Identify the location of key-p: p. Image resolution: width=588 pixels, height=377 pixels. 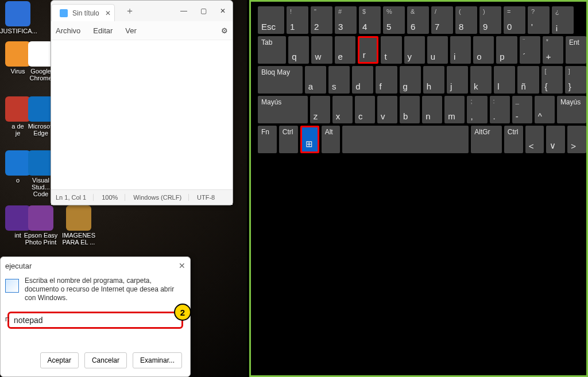
(506, 50).